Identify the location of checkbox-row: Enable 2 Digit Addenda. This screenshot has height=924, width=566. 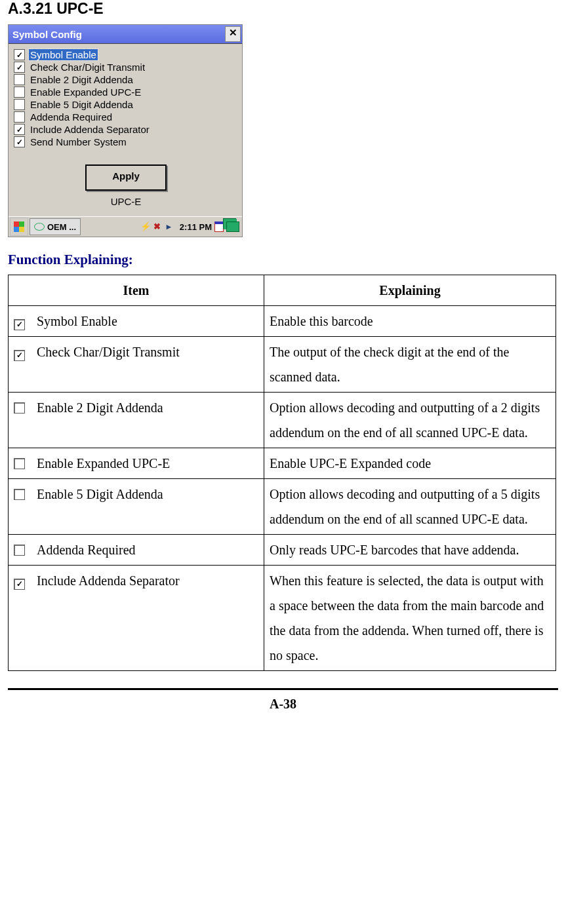
(126, 80).